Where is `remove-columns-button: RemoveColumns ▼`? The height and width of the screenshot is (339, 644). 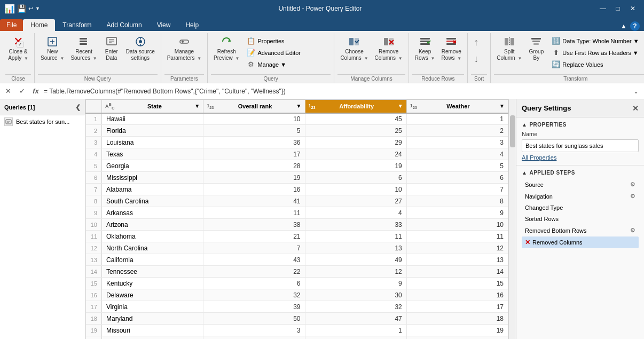
remove-columns-button: RemoveColumns ▼ is located at coordinates (389, 52).